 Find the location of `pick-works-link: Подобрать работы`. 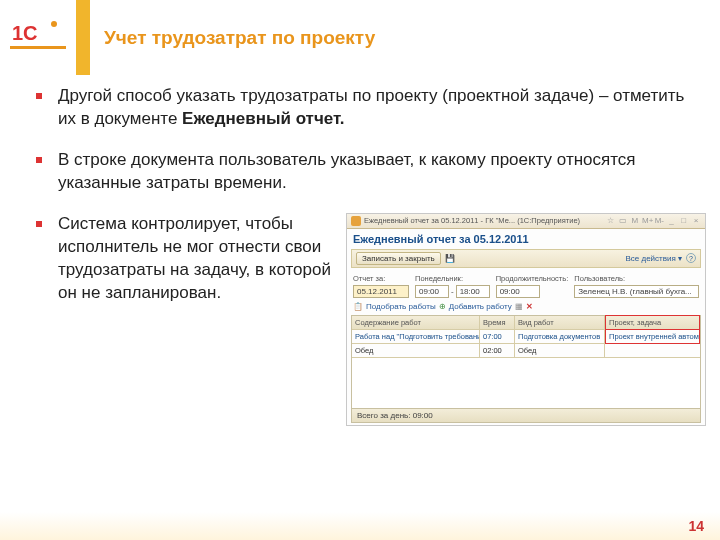

pick-works-link: Подобрать работы is located at coordinates (401, 306).